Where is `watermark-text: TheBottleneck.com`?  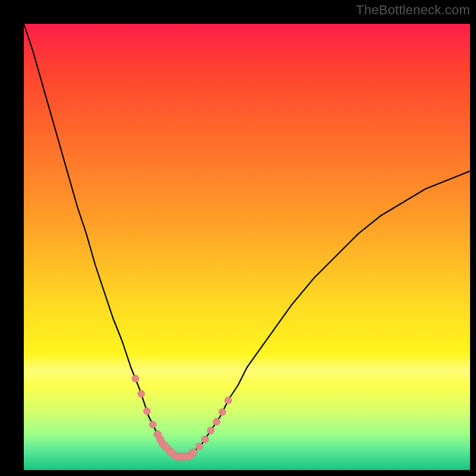 watermark-text: TheBottleneck.com is located at coordinates (413, 10).